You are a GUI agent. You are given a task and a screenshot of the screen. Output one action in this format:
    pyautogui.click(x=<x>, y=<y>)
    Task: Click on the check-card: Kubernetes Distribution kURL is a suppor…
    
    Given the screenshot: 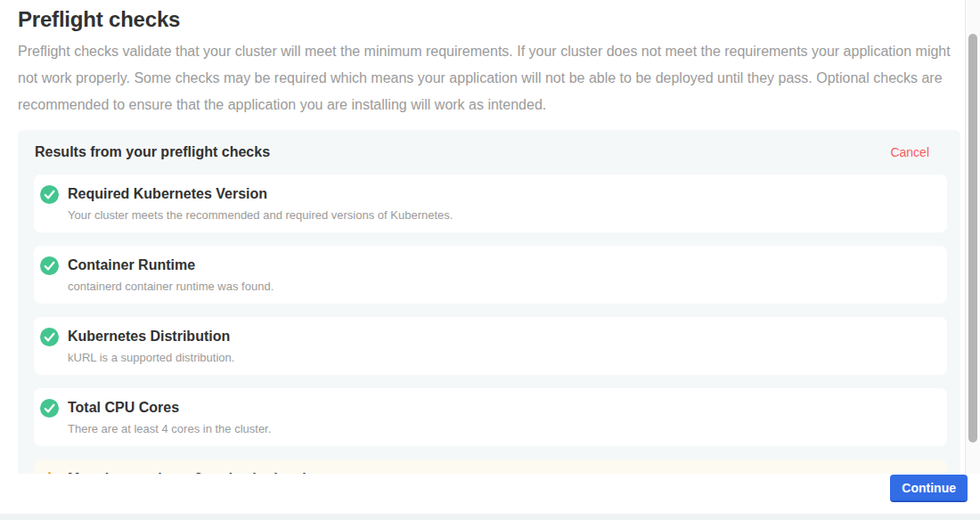 What is the action you would take?
    pyautogui.click(x=490, y=345)
    